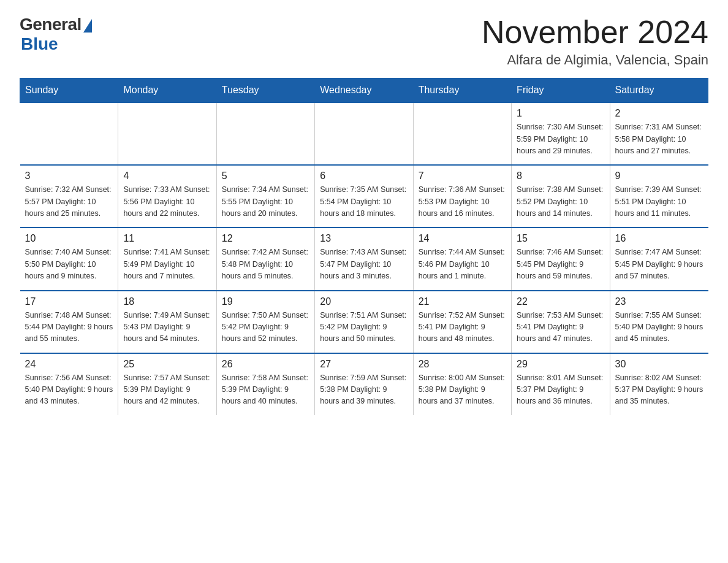  I want to click on calendar-cell: 16Sunrise: 7:47 AM Sunset: 5:45 PM Dayli…, so click(659, 259).